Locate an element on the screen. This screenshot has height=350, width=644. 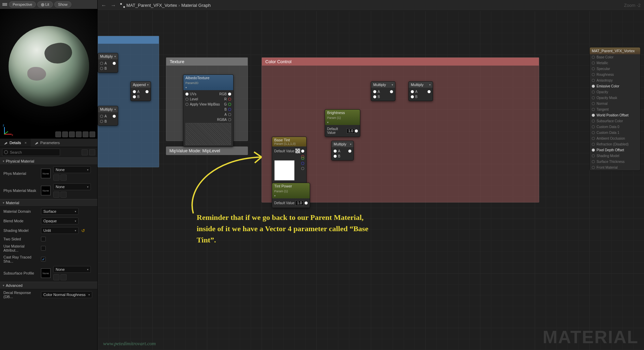
annotation-arrow is located at coordinates (227, 183).